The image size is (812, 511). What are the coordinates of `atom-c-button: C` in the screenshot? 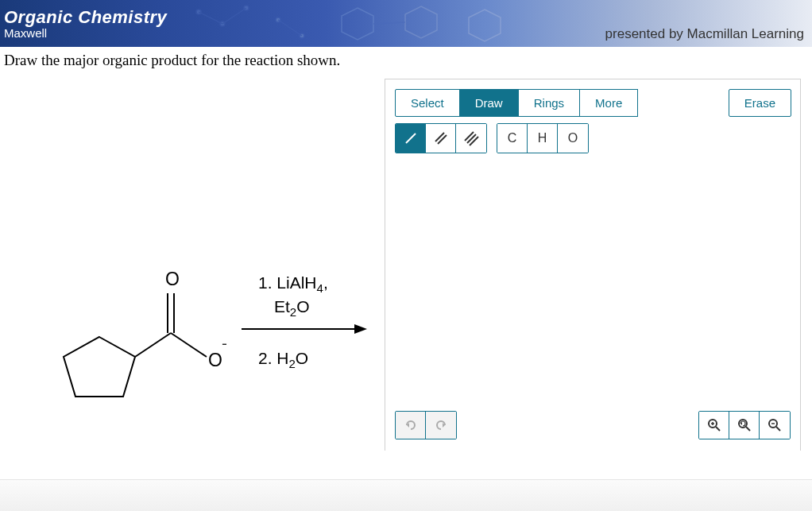 It's located at (512, 138).